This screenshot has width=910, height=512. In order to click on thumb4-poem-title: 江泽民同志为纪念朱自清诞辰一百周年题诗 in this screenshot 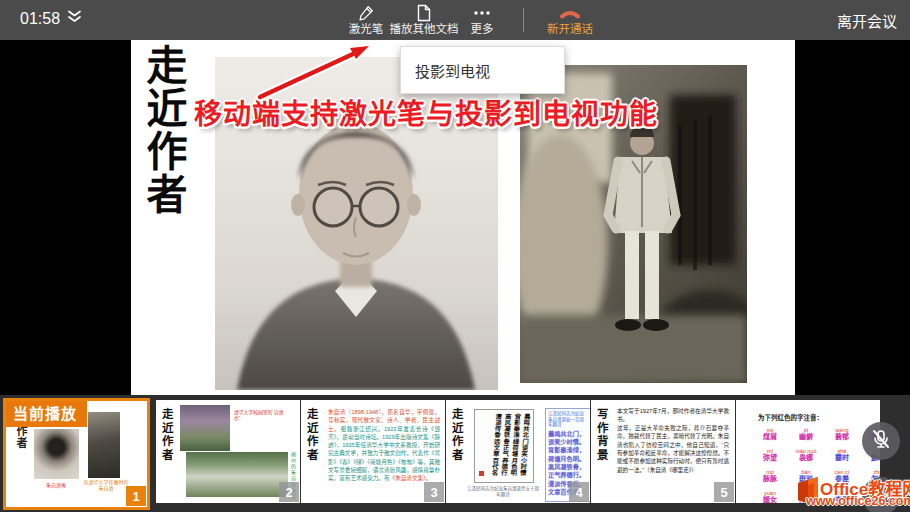, I will do `click(568, 420)`.